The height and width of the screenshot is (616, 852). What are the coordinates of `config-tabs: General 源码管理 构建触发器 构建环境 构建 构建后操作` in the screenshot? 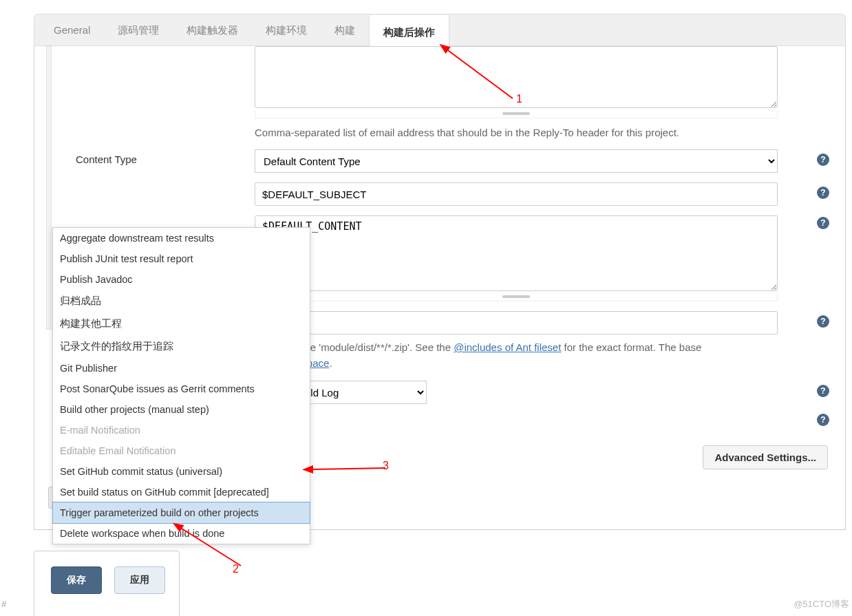 It's located at (440, 30).